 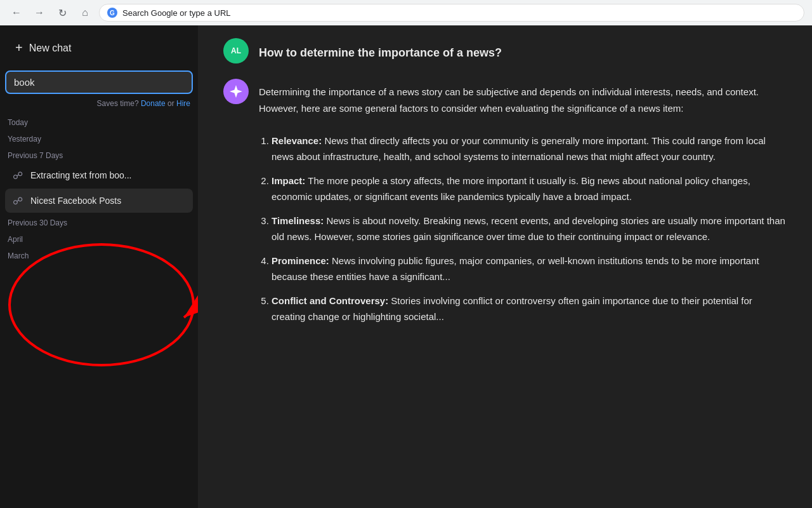 I want to click on point-conflict-label: Conflict and Controversy:, so click(x=330, y=301).